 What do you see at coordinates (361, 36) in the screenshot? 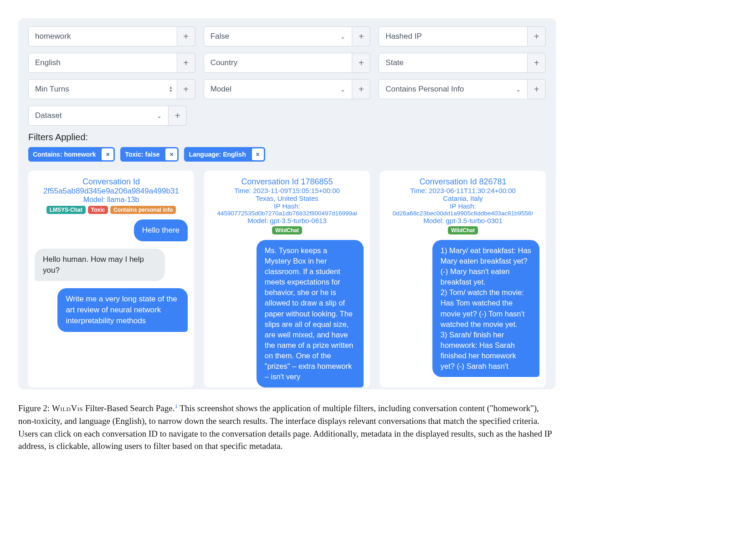
I see `add-toxic-button: +` at bounding box center [361, 36].